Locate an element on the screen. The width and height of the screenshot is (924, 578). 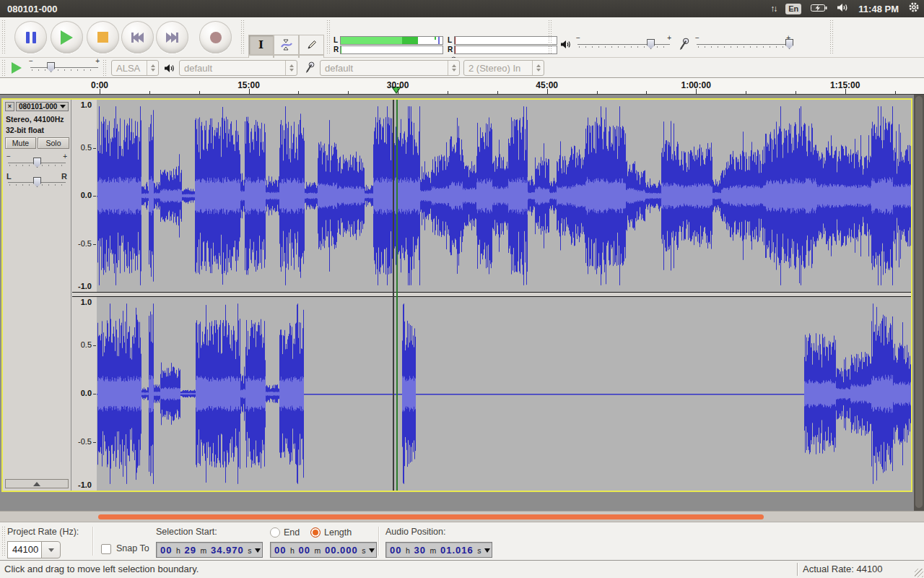
recording-device-mic-icon is located at coordinates (310, 69).